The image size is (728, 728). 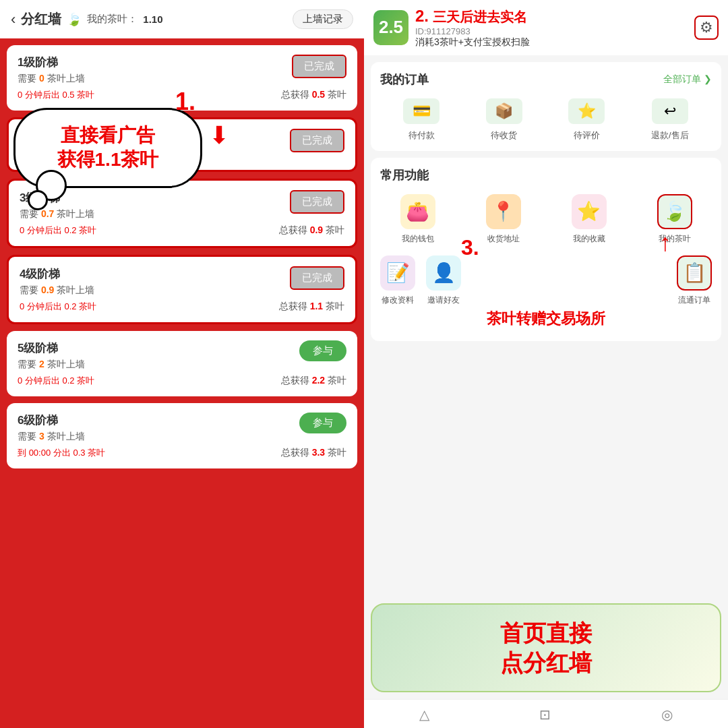 I want to click on refund-label: 退款/售后, so click(x=670, y=135).